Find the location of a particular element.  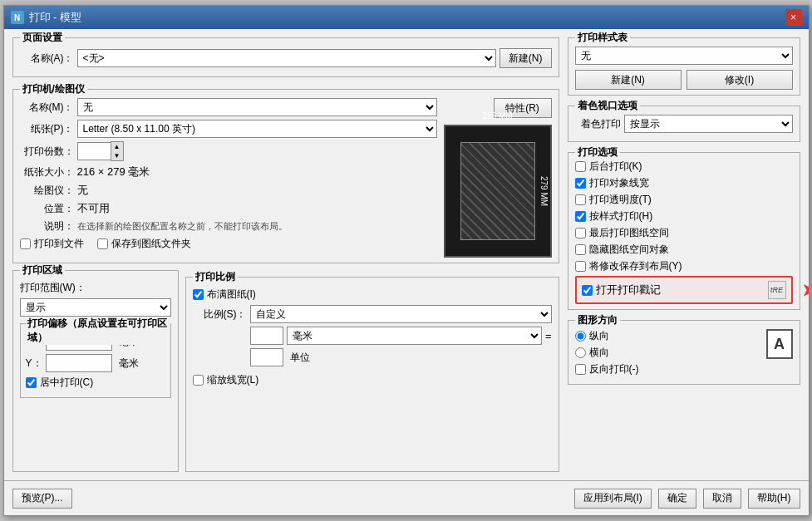

scale-unit1-select: 毫米 is located at coordinates (414, 336).